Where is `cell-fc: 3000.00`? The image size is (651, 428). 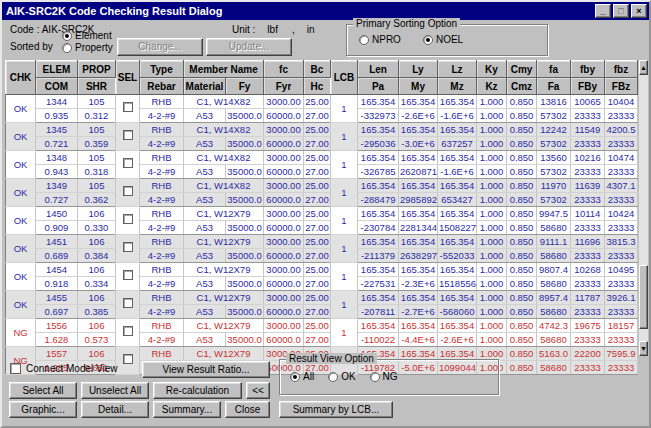 cell-fc: 3000.00 is located at coordinates (284, 242).